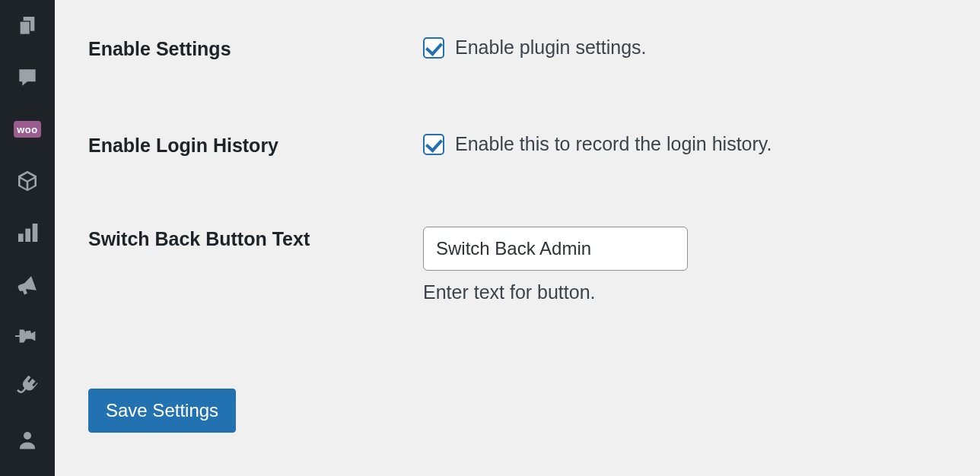 This screenshot has height=476, width=980. I want to click on stats-icon, so click(27, 233).